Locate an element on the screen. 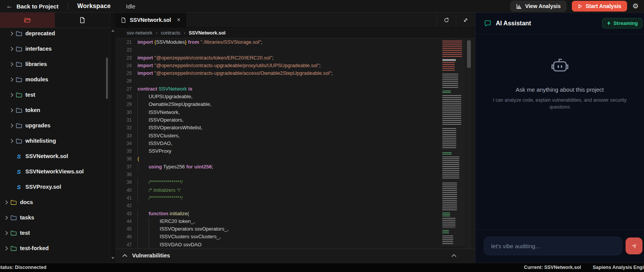 Image resolution: width=644 pixels, height=272 pixels. top-bar: ← Back to Project Workspace Idle View An… is located at coordinates (322, 6).